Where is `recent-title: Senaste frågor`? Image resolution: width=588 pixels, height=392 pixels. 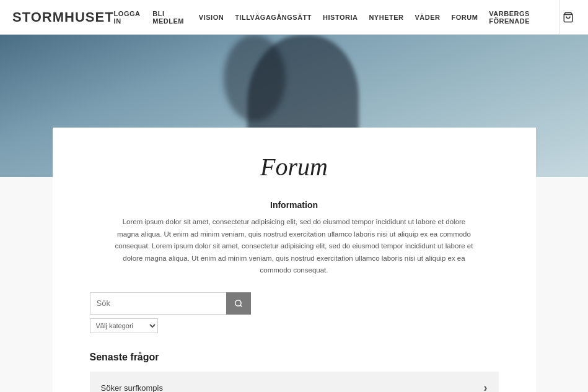 recent-title: Senaste frågor is located at coordinates (294, 357).